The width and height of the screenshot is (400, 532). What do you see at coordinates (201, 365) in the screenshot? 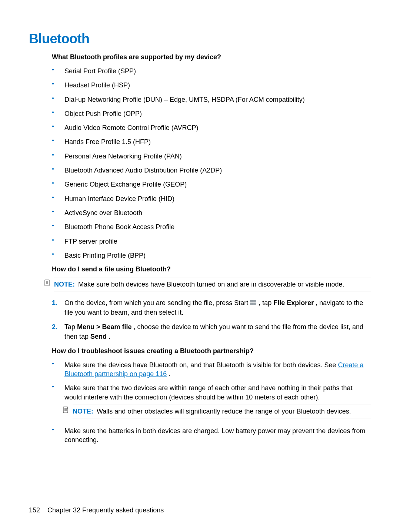
I see `item-text: Make sure the devices have Bluetooth on,…` at bounding box center [201, 365].